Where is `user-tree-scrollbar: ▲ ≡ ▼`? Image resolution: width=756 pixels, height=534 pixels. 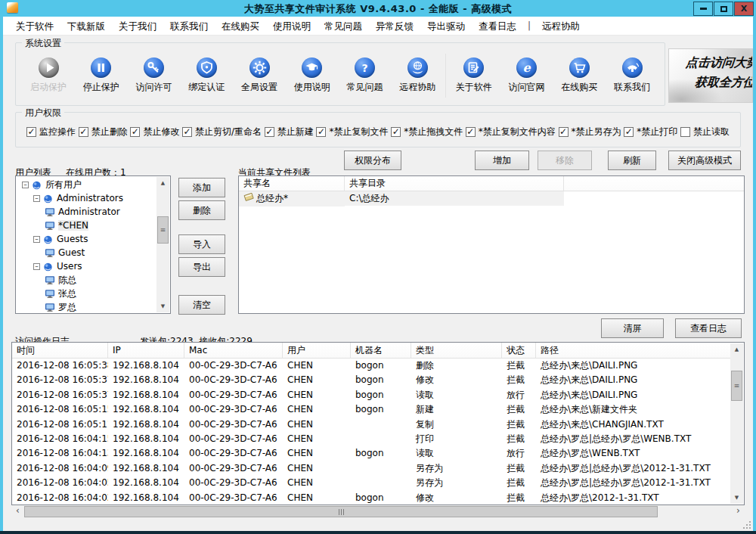 user-tree-scrollbar: ▲ ≡ ▼ is located at coordinates (163, 245).